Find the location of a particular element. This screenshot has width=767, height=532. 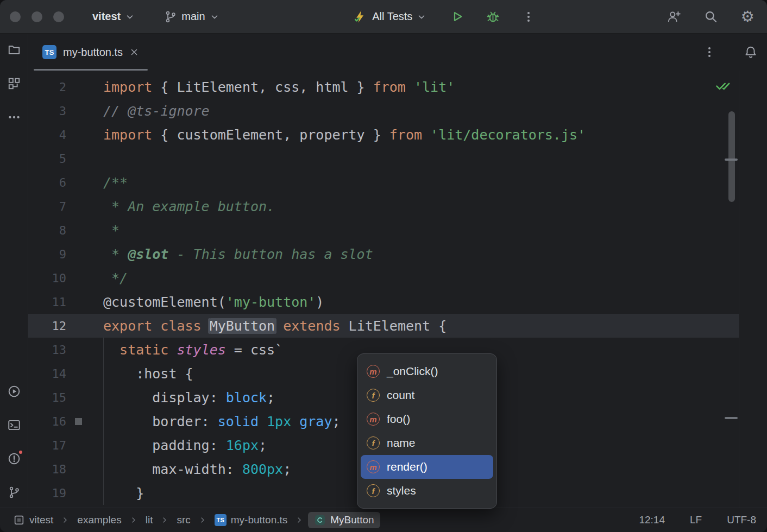

code-text: import { customElement, property } from … is located at coordinates (421, 135).